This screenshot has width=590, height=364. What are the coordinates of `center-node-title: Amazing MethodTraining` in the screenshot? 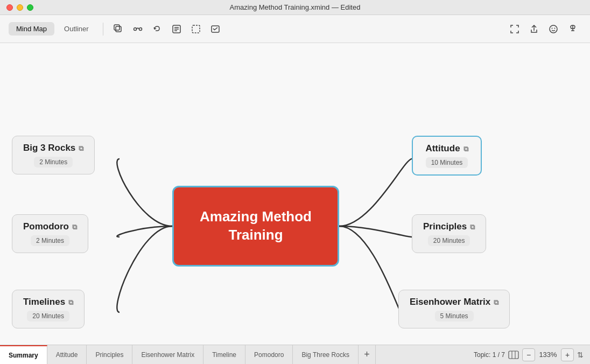 It's located at (256, 226).